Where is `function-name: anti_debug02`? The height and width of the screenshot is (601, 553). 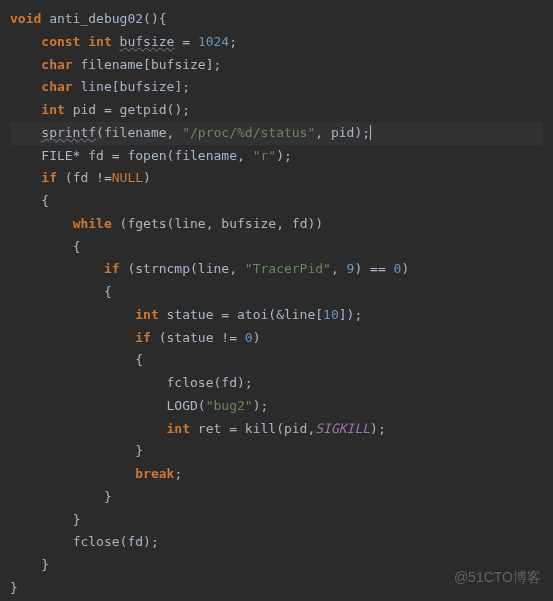
function-name: anti_debug02 is located at coordinates (96, 18).